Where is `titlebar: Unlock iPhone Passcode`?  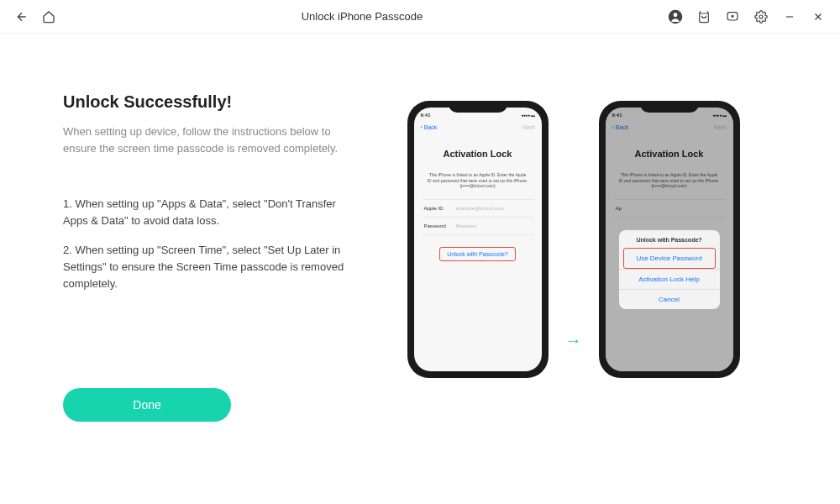 titlebar: Unlock iPhone Passcode is located at coordinates (420, 17).